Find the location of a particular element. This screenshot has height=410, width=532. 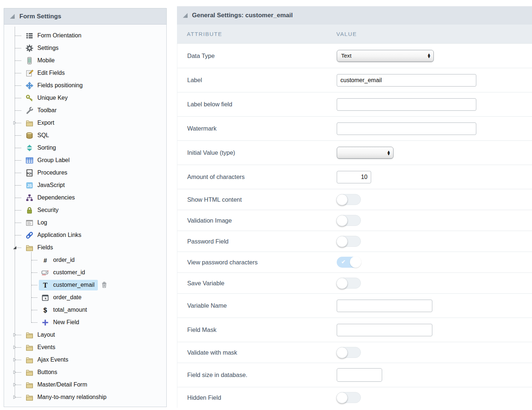

label-input is located at coordinates (407, 80).